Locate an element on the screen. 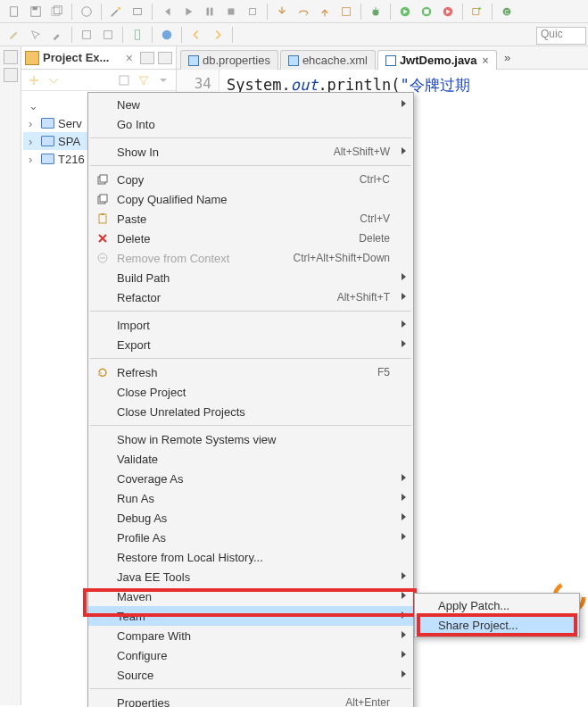  link-editor-icon is located at coordinates (54, 80).